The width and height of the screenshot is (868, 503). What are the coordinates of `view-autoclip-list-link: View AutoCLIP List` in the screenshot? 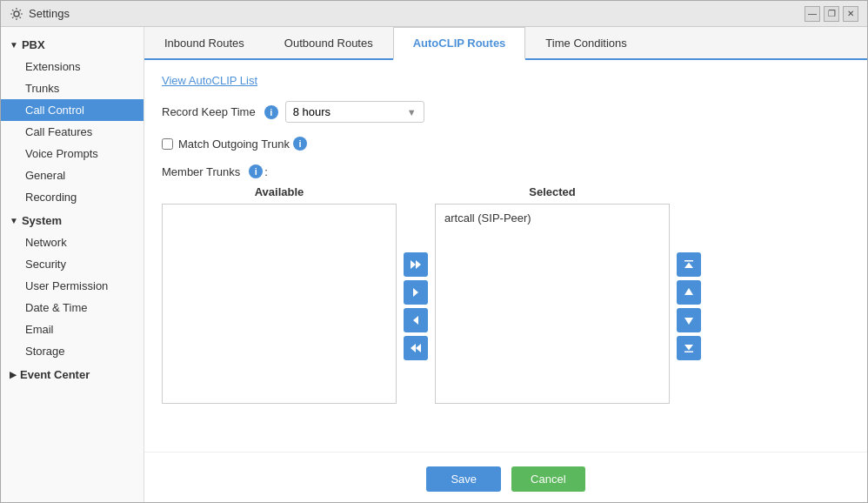 It's located at (210, 80).